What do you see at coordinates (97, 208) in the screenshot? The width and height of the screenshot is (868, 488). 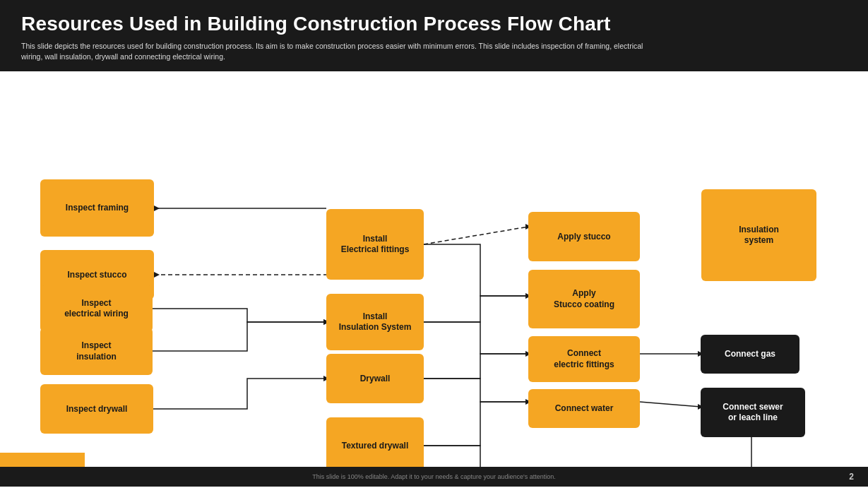 I see `inspect-framing-box: Inspect framing` at bounding box center [97, 208].